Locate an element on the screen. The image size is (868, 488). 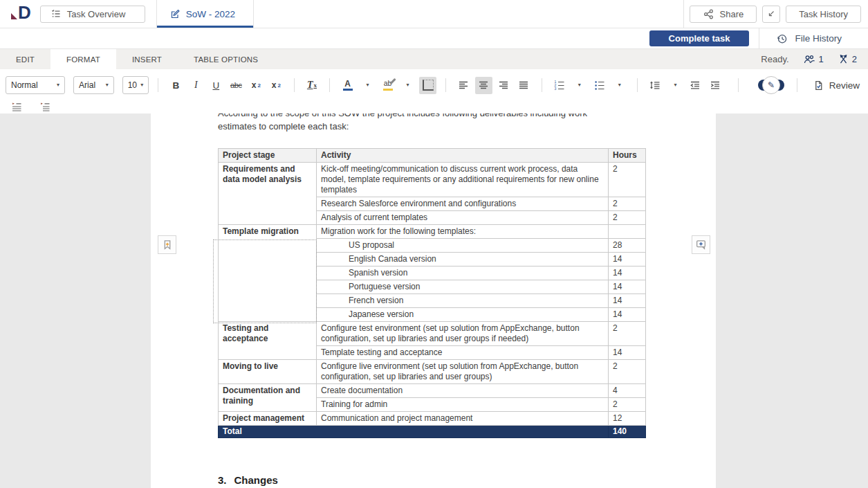
ribbon-tab-insert: INSERT is located at coordinates (147, 60).